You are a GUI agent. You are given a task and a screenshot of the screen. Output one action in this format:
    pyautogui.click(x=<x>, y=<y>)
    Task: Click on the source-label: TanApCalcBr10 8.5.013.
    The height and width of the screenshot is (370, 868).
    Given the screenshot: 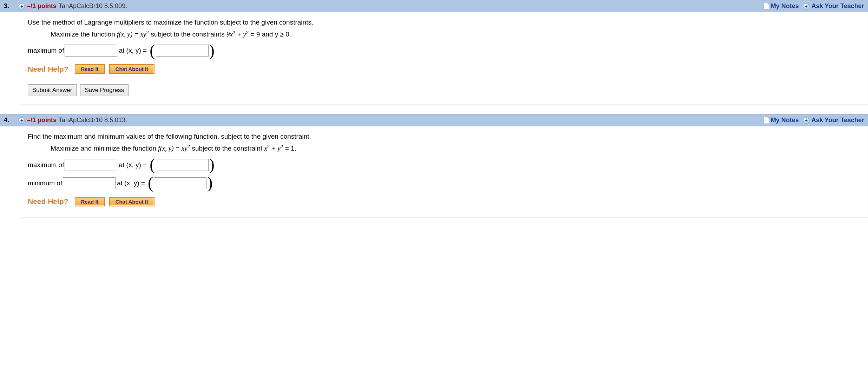 What is the action you would take?
    pyautogui.click(x=93, y=120)
    